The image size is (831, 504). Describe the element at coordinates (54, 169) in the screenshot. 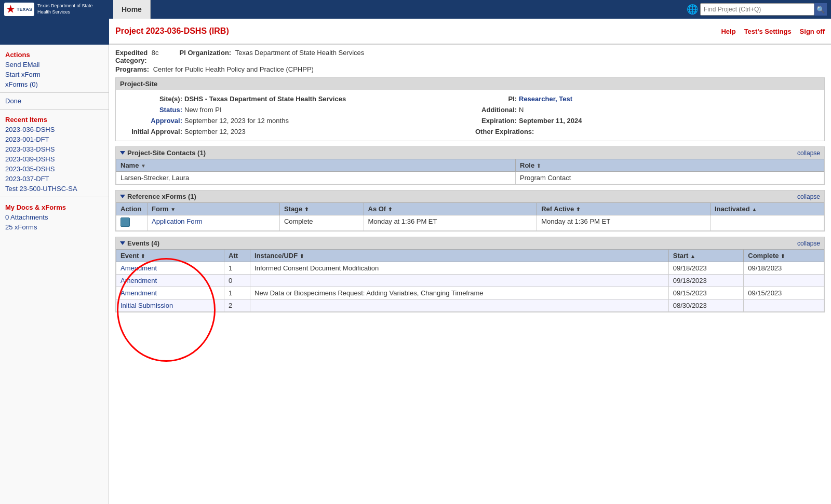

I see `recent-item-4: 2023-035-DSHS` at that location.